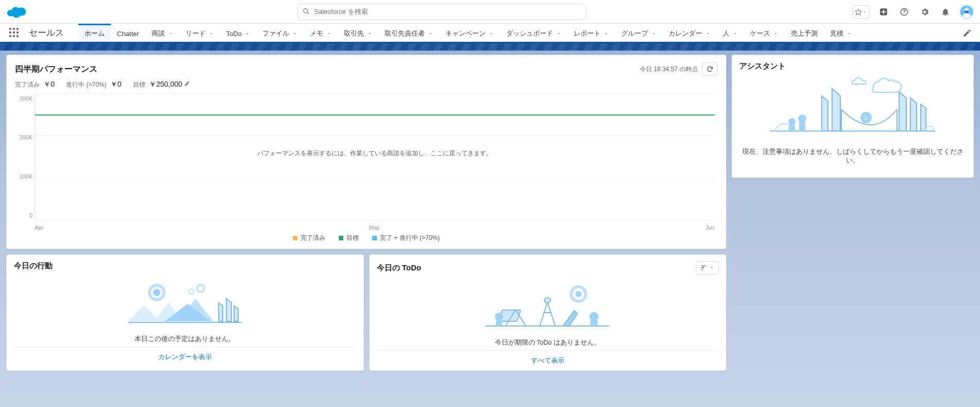 The width and height of the screenshot is (980, 407). I want to click on nav-item-label: グループ, so click(635, 34).